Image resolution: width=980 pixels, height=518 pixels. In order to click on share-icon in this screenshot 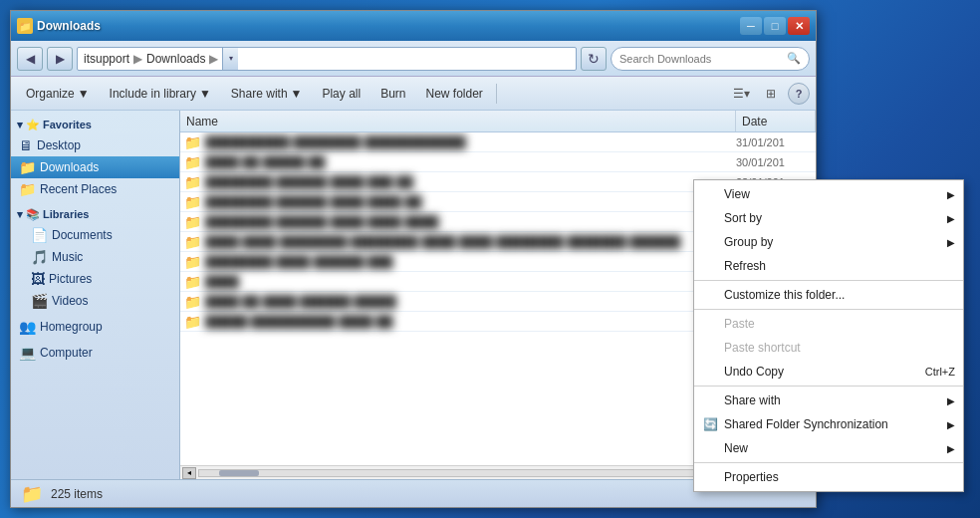, I will do `click(710, 400)`.